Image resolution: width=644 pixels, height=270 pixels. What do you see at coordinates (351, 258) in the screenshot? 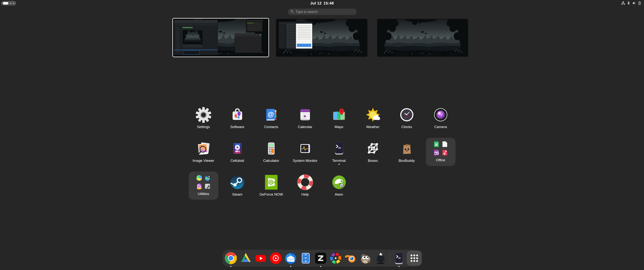
I see `dock-item-blender` at bounding box center [351, 258].